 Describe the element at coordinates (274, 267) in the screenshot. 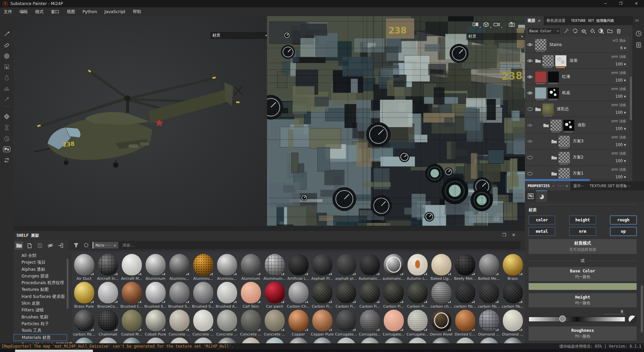

I see `material-item: Aluminum...` at that location.